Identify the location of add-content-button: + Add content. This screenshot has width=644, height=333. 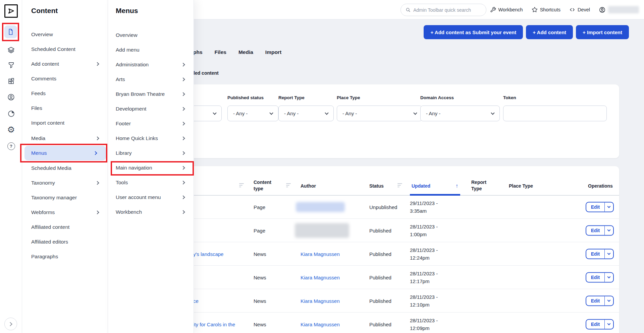
(549, 32).